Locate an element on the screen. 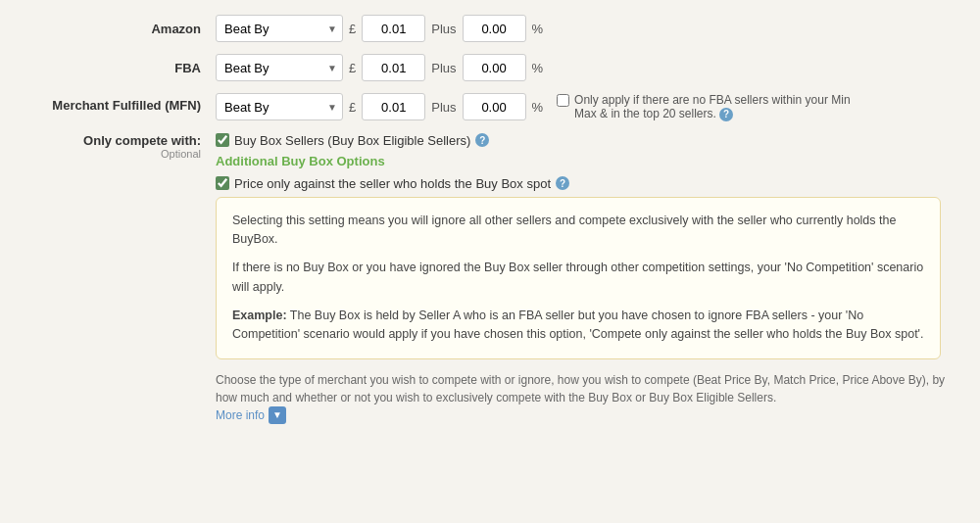  bottom-text-content: Choose the type of merchant you wish to … is located at coordinates (580, 389).